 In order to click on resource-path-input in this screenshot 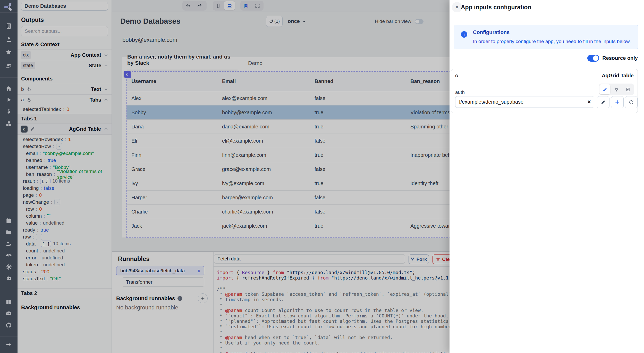, I will do `click(521, 102)`.